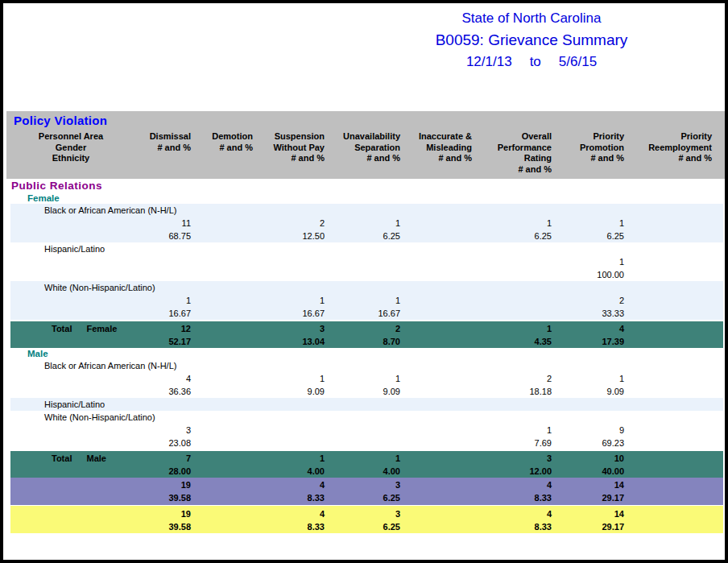 The image size is (728, 563). I want to click on column-header-row: Personnel Area Gender Ethnicity Dismissa…, so click(369, 151).